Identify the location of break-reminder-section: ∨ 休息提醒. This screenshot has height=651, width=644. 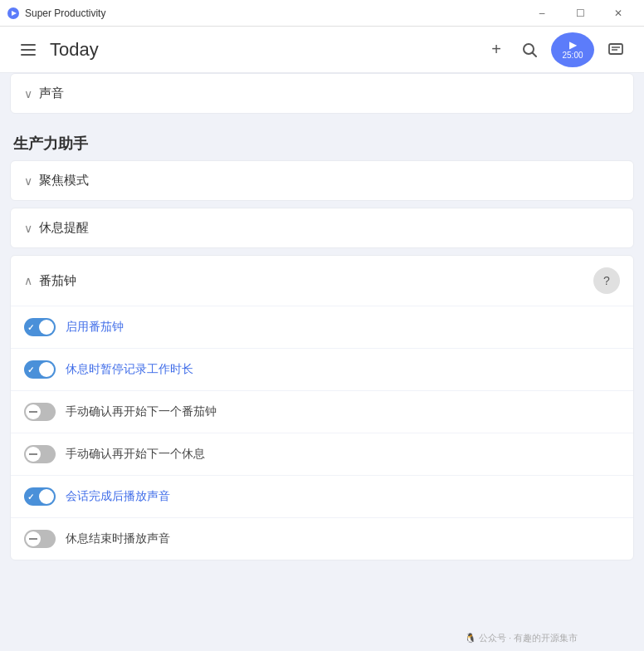
(322, 228).